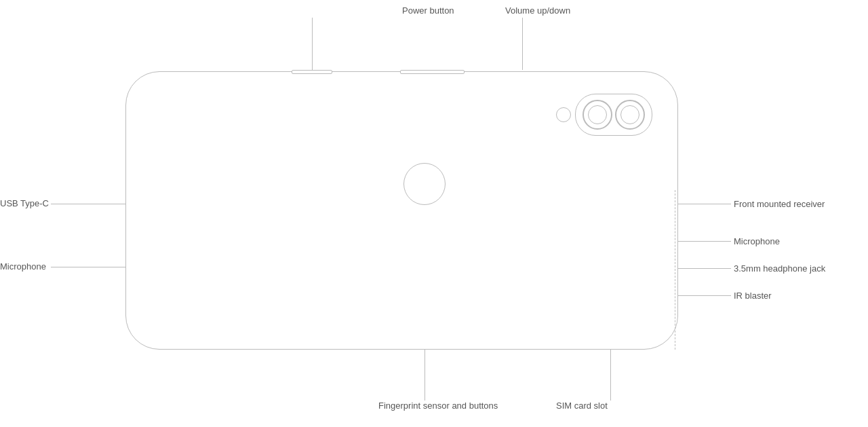  What do you see at coordinates (757, 242) in the screenshot?
I see `mic-right-label: Microphone` at bounding box center [757, 242].